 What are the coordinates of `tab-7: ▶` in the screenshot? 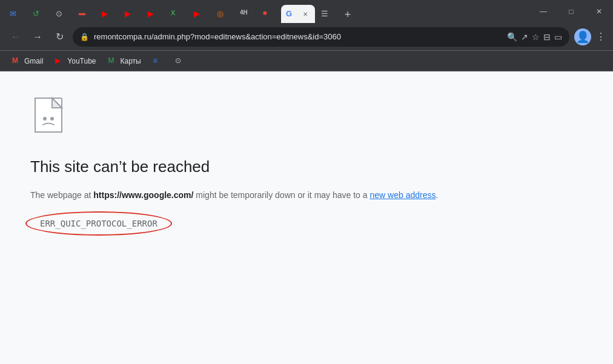 It's located at (154, 14).